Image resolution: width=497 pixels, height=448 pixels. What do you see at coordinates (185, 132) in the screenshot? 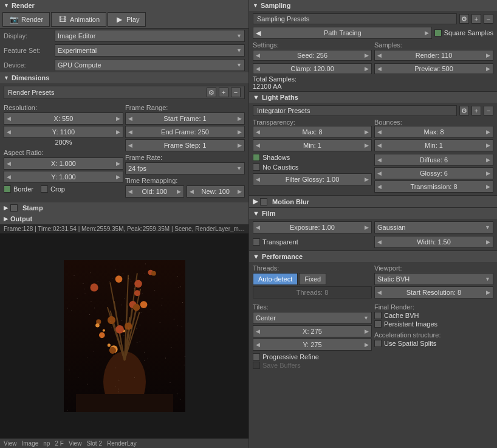
I see `end-frame-field: ◀ End Frame: 250 ▶` at bounding box center [185, 132].